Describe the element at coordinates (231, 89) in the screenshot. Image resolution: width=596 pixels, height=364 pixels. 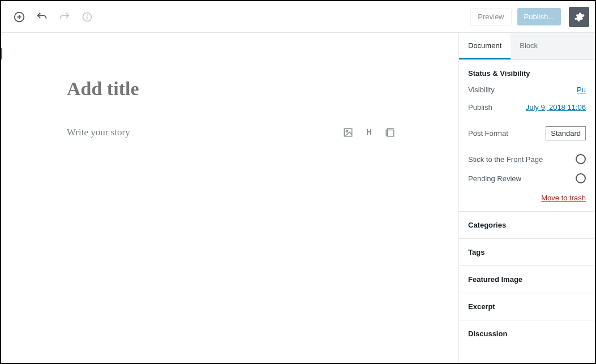
I see `post-title-input` at that location.